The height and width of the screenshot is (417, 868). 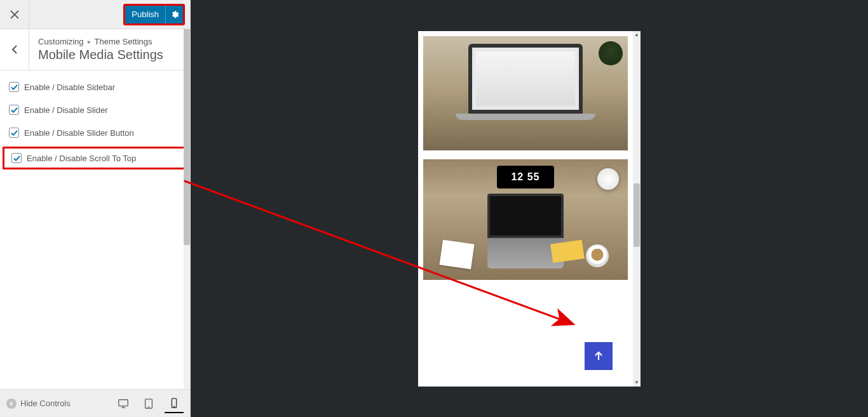 What do you see at coordinates (95, 87) in the screenshot?
I see `control-enable-sidebar: Enable / Disable Sidebar` at bounding box center [95, 87].